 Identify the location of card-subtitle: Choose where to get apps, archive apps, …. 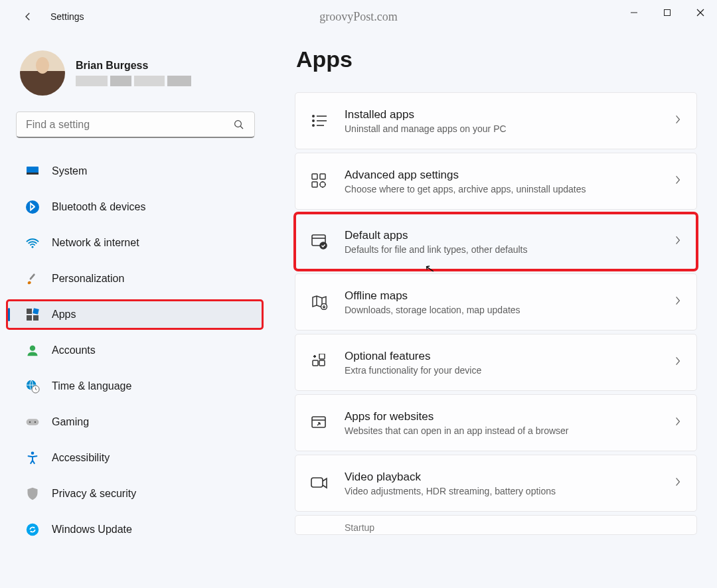
(501, 189).